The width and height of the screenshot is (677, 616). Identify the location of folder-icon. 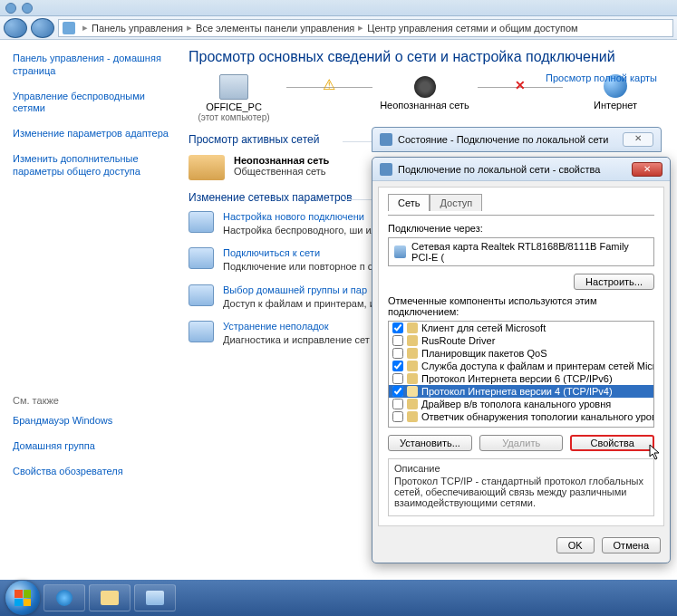
(110, 598).